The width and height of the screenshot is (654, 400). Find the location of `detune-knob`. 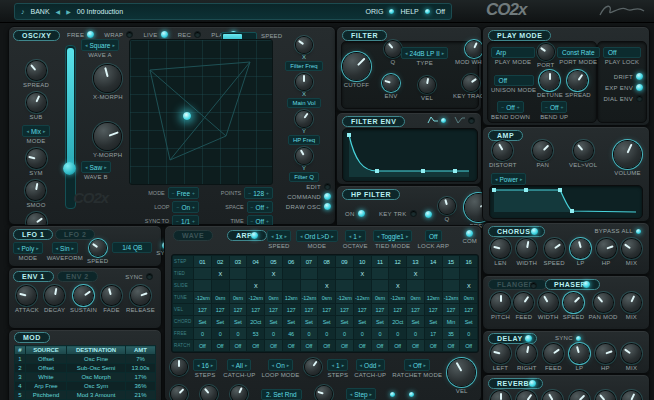

detune-knob is located at coordinates (550, 80).